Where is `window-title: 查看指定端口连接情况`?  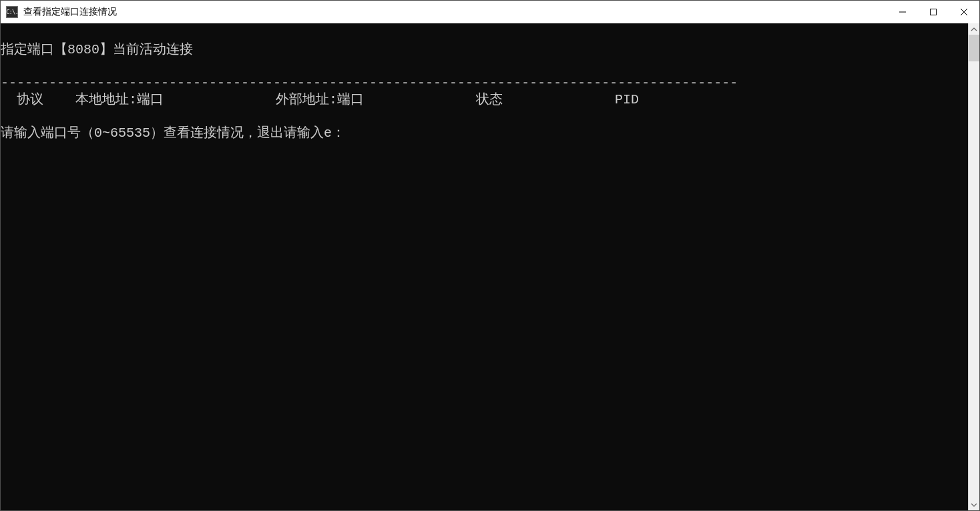
window-title: 查看指定端口连接情况 is located at coordinates (70, 12).